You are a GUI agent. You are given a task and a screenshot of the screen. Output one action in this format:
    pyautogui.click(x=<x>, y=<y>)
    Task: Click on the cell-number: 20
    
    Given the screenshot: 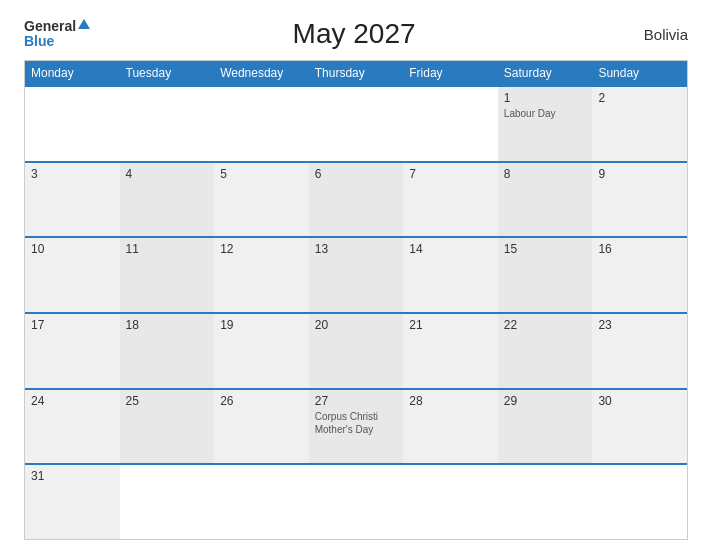 What is the action you would take?
    pyautogui.click(x=356, y=325)
    